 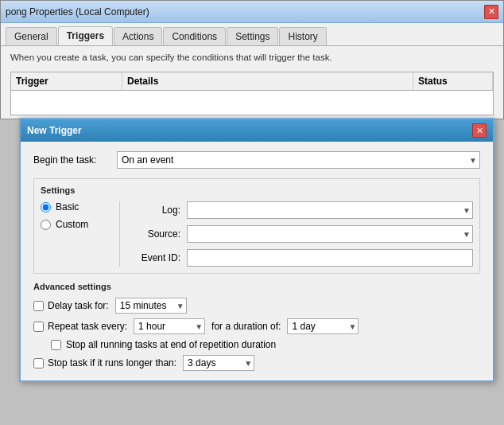 What do you see at coordinates (169, 326) in the screenshot?
I see `repeat-task-select-wrapper: 15 minutes 30 minutes 1 hour 8 hours 1 d…` at bounding box center [169, 326].